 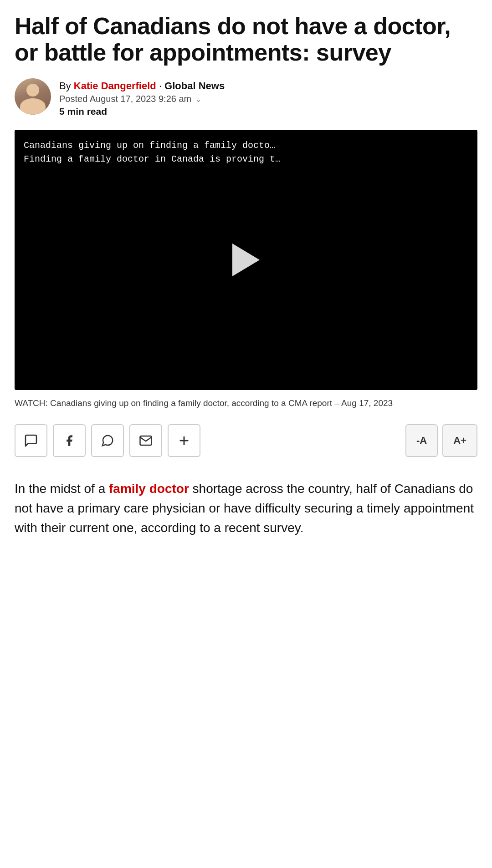 What do you see at coordinates (108, 441) in the screenshot?
I see `whatsapp-button` at bounding box center [108, 441].